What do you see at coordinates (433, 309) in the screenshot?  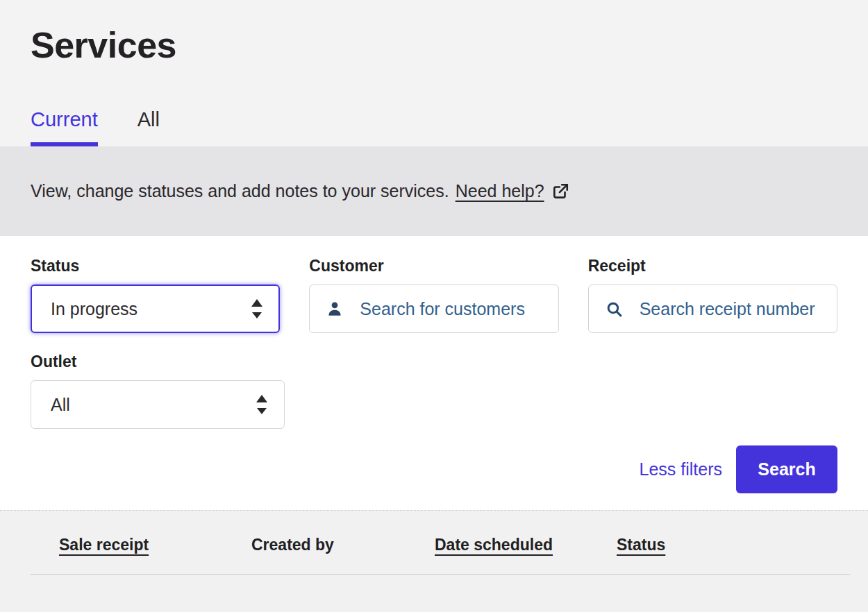 I see `customer-search-box` at bounding box center [433, 309].